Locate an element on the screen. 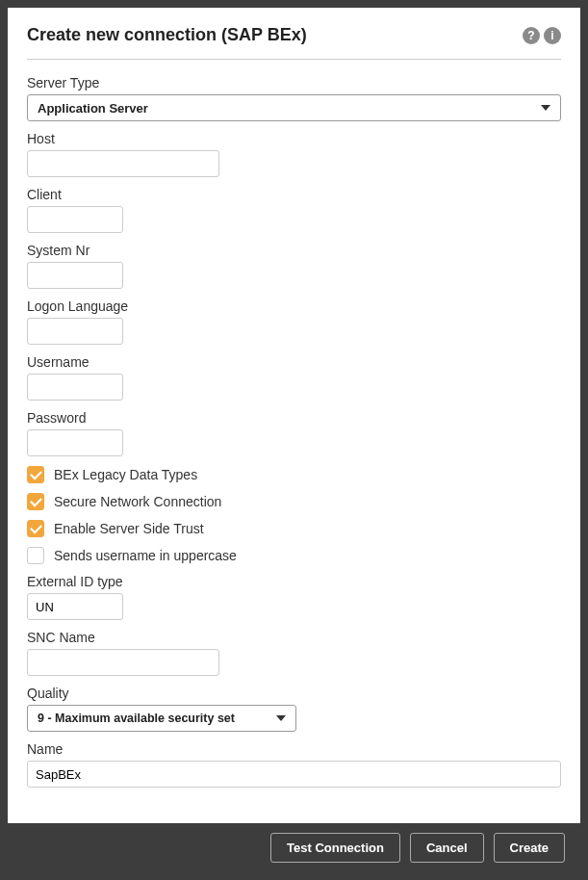  username-input is located at coordinates (75, 387).